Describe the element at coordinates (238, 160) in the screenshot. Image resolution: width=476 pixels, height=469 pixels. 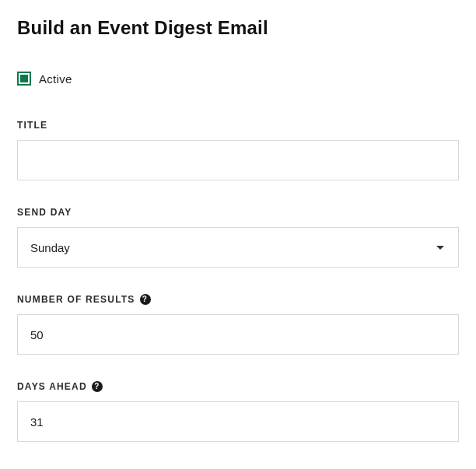
I see `title-input` at that location.